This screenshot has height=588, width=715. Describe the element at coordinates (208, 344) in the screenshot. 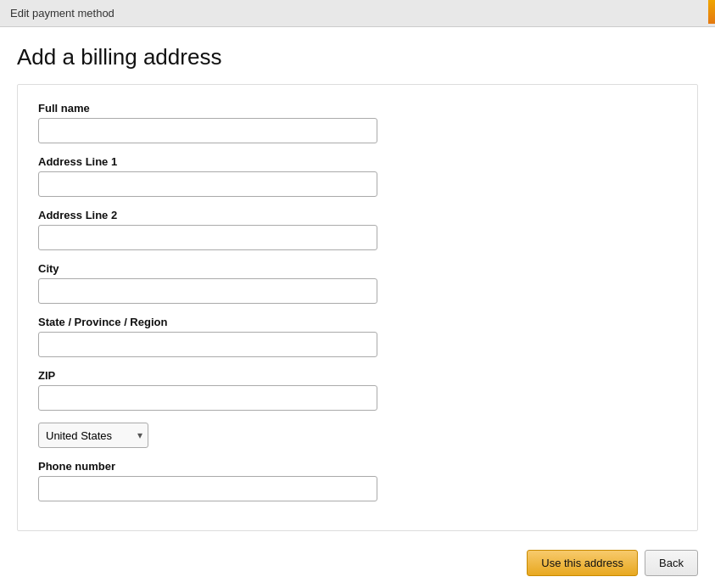

I see `state-input` at that location.